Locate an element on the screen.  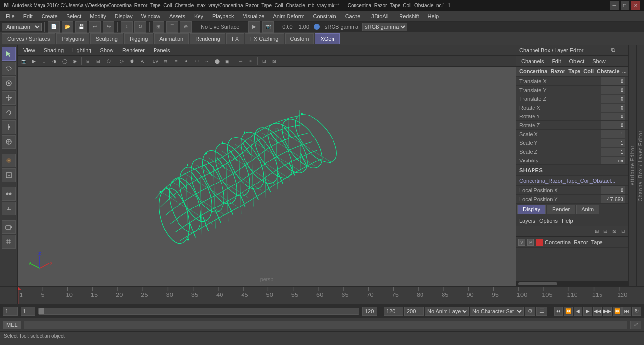
tab-fx: FX is located at coordinates (235, 39).